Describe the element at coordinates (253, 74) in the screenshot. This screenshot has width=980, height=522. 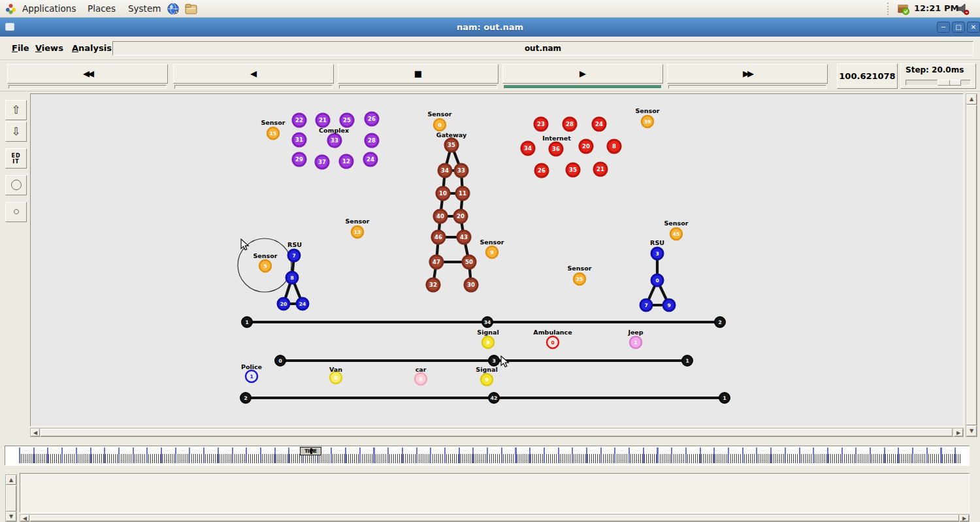
I see `step-back-button: ◀` at that location.